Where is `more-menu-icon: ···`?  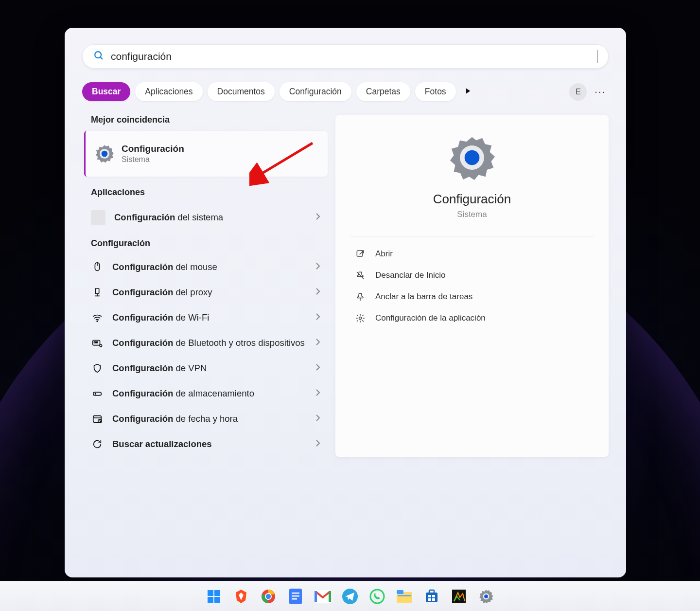 more-menu-icon: ··· is located at coordinates (600, 91).